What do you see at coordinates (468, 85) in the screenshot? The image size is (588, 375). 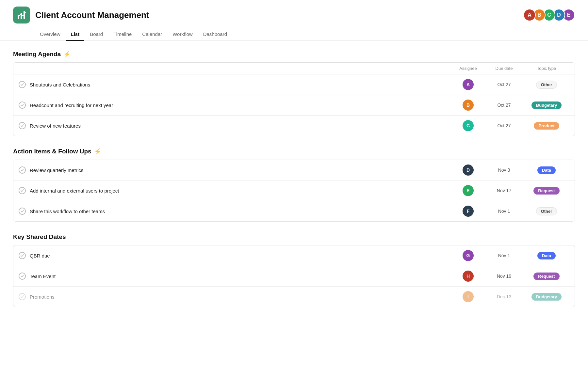 I see `assignee-cell: A` at bounding box center [468, 85].